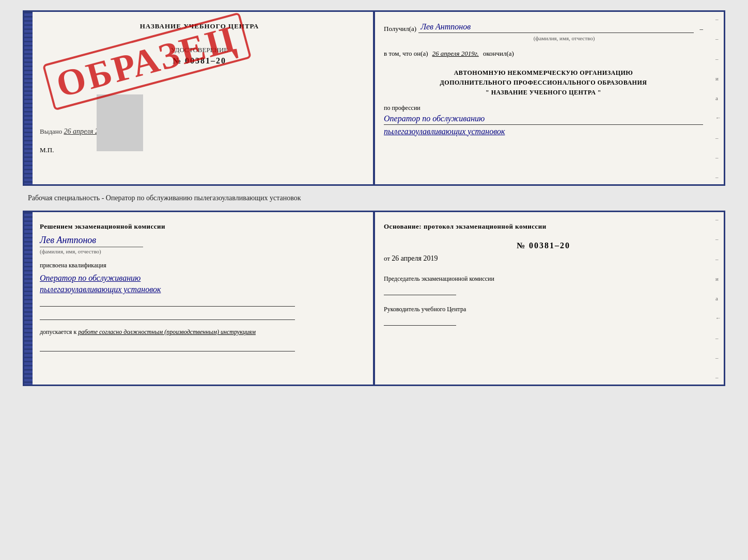  What do you see at coordinates (199, 26) in the screenshot?
I see `cert-title: НАЗВАНИЕ УЧЕБНОГО ЦЕНТРА` at bounding box center [199, 26].